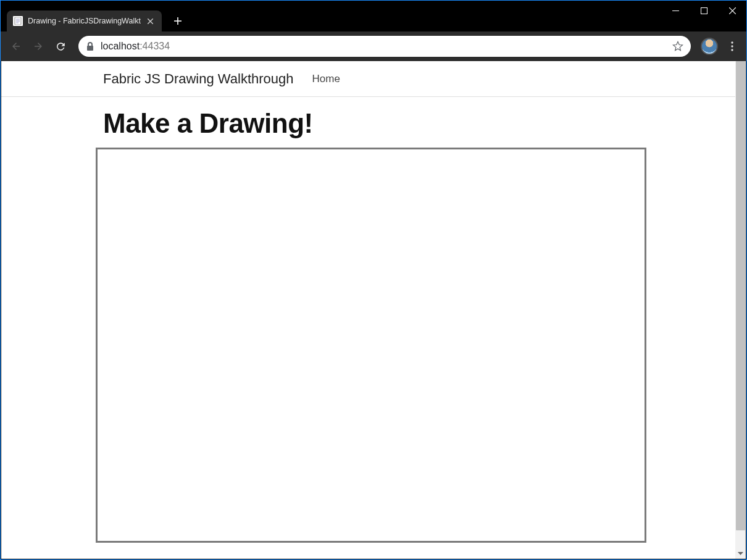  Describe the element at coordinates (374, 46) in the screenshot. I see `browser-toolbar: localhost:44334` at that location.